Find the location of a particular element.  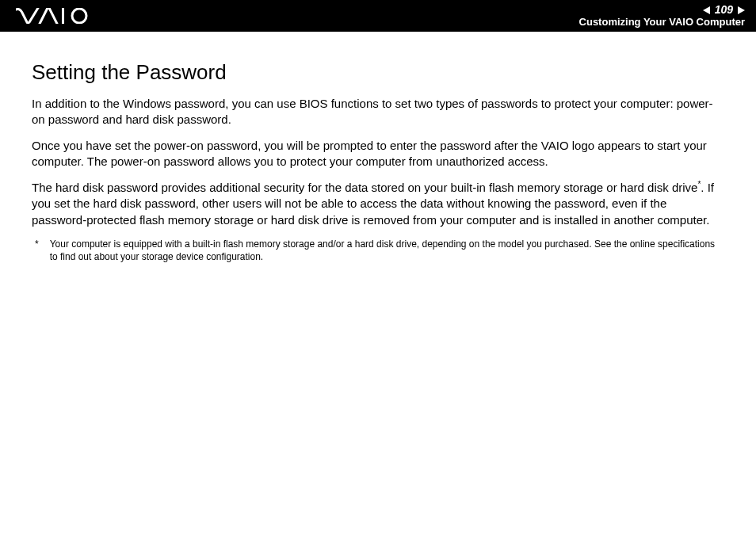

footnote-marker: * is located at coordinates (35, 250).